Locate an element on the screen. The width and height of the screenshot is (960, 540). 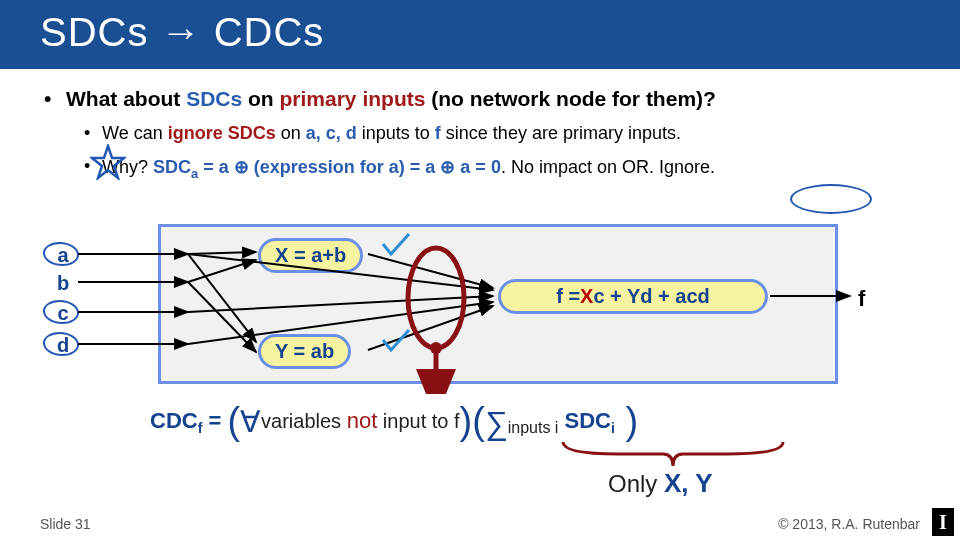
title-arrow: → is located at coordinates (182, 32).